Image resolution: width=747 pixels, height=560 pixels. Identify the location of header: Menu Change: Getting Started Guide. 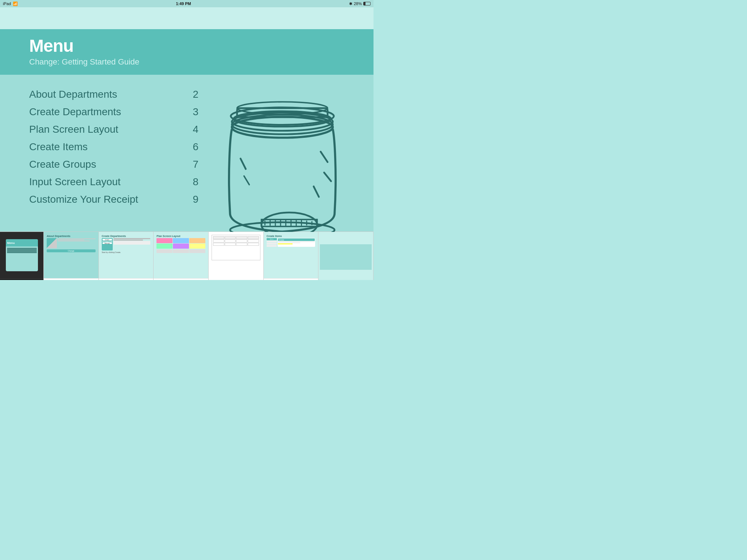
(187, 52).